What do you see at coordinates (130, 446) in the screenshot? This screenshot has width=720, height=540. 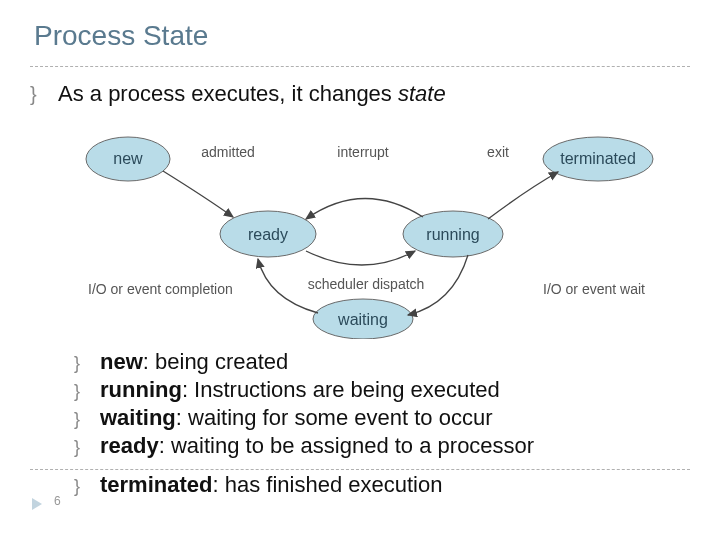 I see `def-term: ready` at bounding box center [130, 446].